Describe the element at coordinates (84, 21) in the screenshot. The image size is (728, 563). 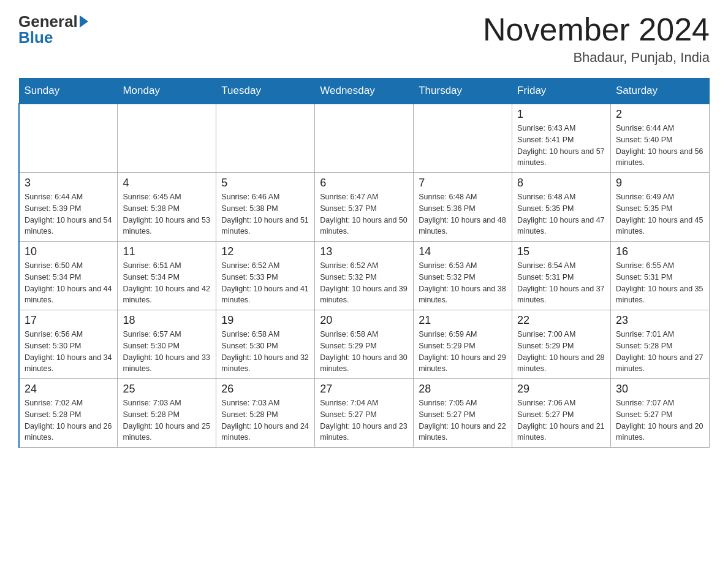
I see `logo-arrow-icon` at that location.